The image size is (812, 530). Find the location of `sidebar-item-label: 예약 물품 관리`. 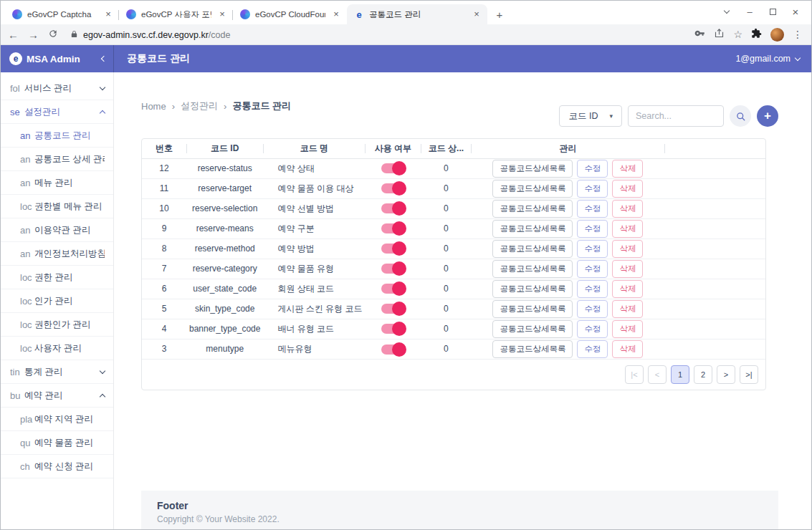

sidebar-item-label: 예약 물품 관리 is located at coordinates (64, 443).